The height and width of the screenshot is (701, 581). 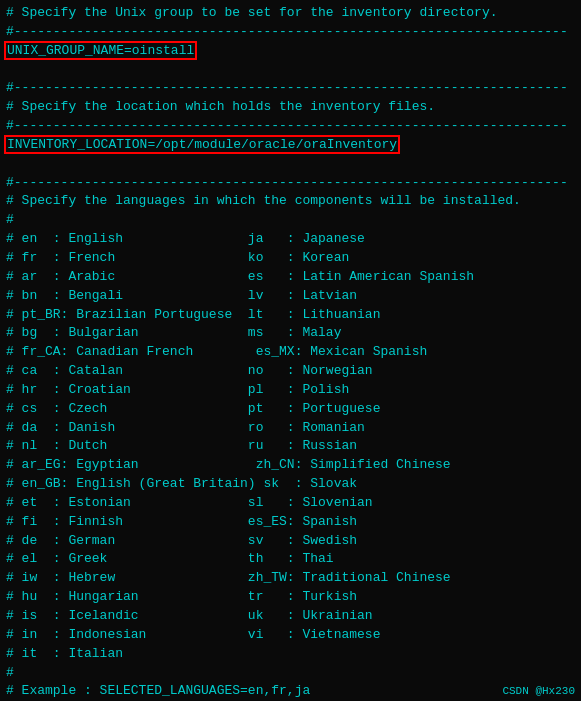 What do you see at coordinates (290, 674) in the screenshot?
I see `line-l36: #` at bounding box center [290, 674].